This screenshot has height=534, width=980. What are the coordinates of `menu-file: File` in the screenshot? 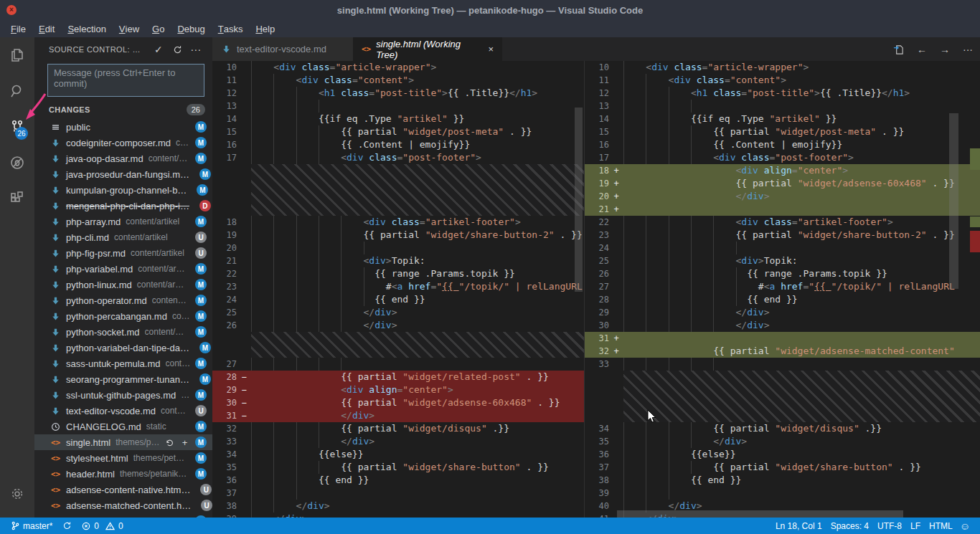 It's located at (19, 29).